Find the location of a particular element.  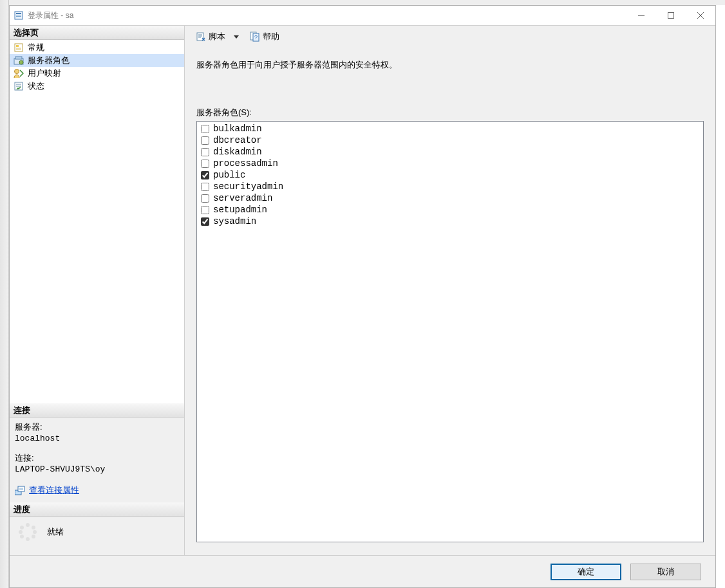

window-title: 登录属性 - sa is located at coordinates (50, 15).